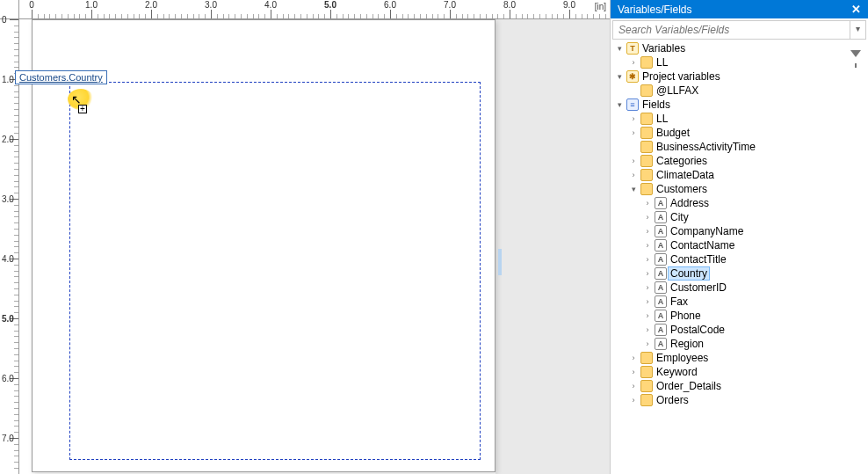  What do you see at coordinates (740, 133) in the screenshot?
I see `tree-node-budget: ›Budget` at bounding box center [740, 133].